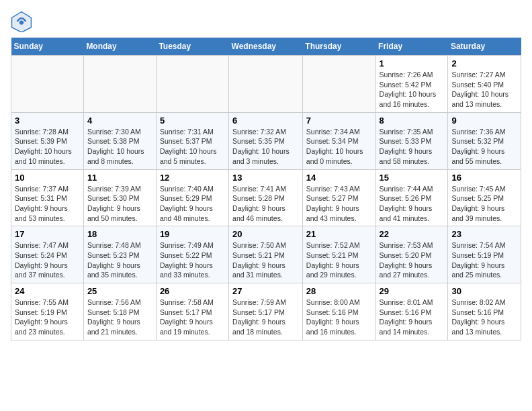  Describe the element at coordinates (120, 291) in the screenshot. I see `day-number: 25` at that location.